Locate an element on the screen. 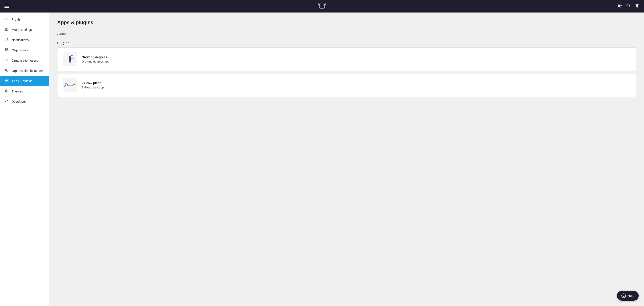 Image resolution: width=644 pixels, height=306 pixels. help-label: Help is located at coordinates (631, 296).